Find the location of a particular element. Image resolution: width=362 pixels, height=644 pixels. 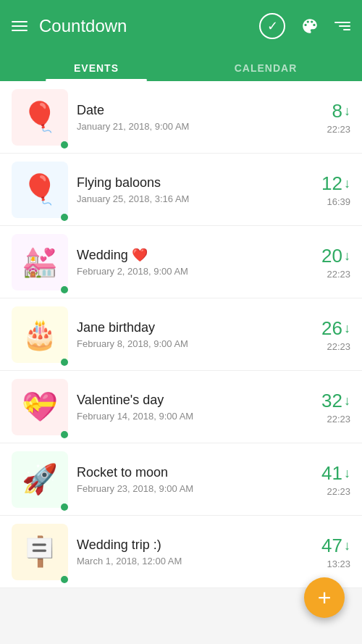

event-date: February 8, 2018, 9:00 AM is located at coordinates (184, 343).